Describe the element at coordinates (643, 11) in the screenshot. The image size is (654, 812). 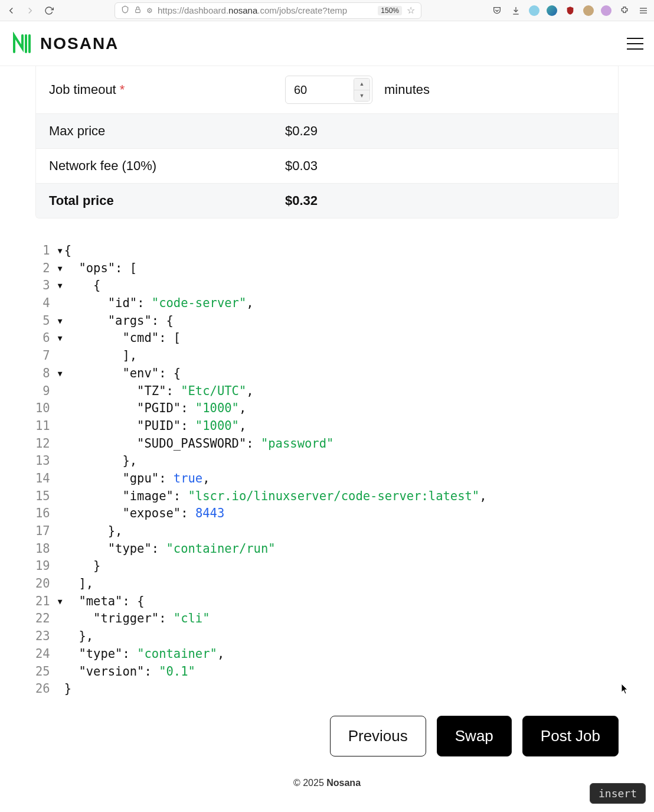
I see `app-menu-icon` at that location.